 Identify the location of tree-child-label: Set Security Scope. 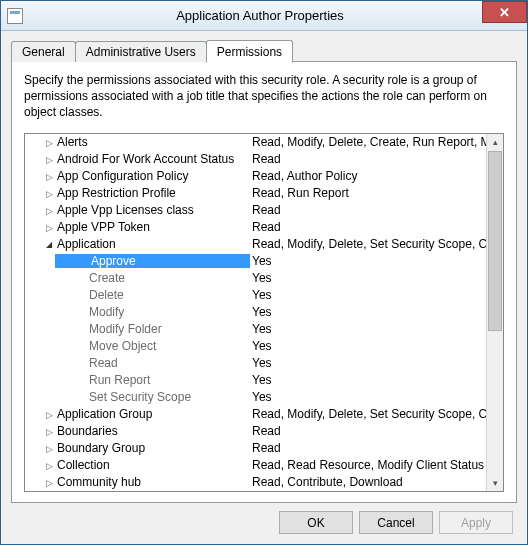
(152, 397).